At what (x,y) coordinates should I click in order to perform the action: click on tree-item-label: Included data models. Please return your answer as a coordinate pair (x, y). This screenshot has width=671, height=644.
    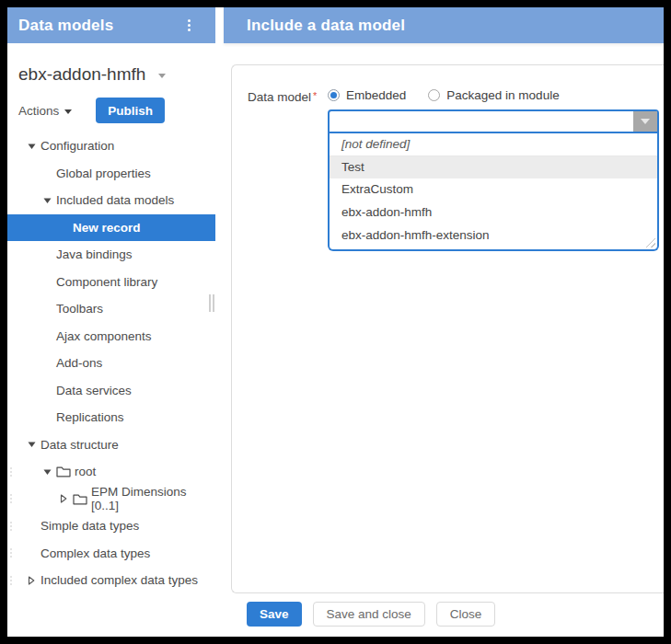
    Looking at the image, I should click on (115, 201).